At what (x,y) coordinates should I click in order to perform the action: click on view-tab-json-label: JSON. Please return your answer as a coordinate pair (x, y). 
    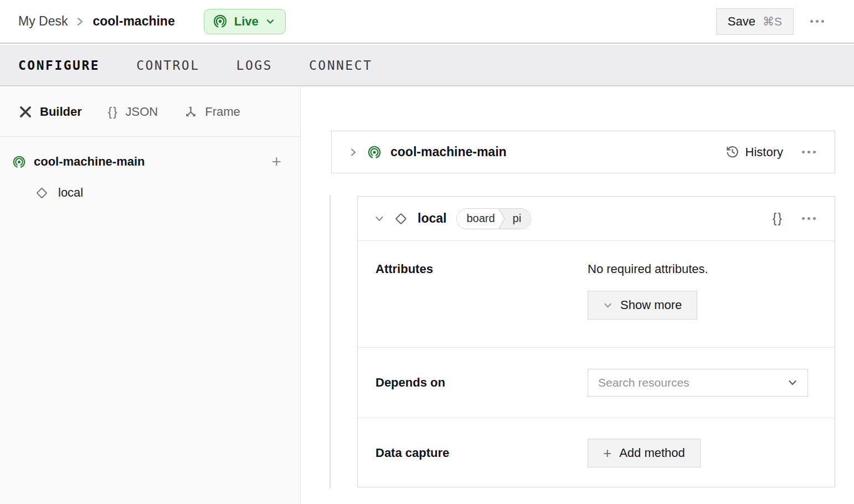
    Looking at the image, I should click on (142, 112).